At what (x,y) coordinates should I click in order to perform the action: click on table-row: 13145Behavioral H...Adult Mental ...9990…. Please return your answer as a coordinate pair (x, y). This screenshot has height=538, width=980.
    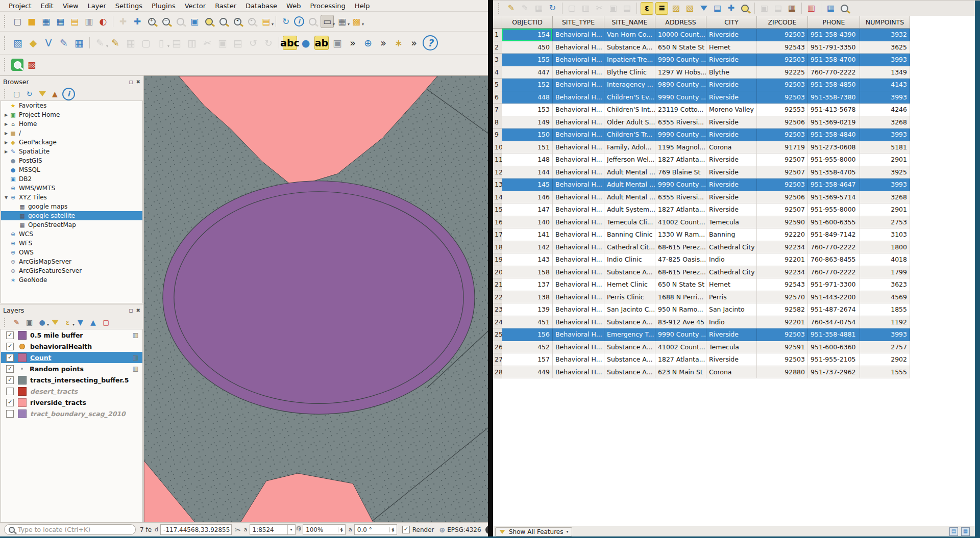
    Looking at the image, I should click on (734, 185).